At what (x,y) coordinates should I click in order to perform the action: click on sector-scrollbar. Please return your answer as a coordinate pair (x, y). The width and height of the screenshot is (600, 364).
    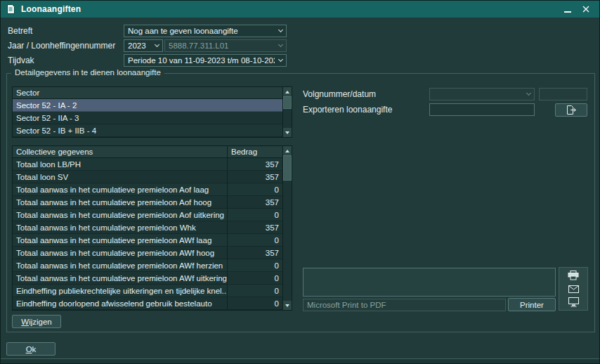
    Looking at the image, I should click on (287, 112).